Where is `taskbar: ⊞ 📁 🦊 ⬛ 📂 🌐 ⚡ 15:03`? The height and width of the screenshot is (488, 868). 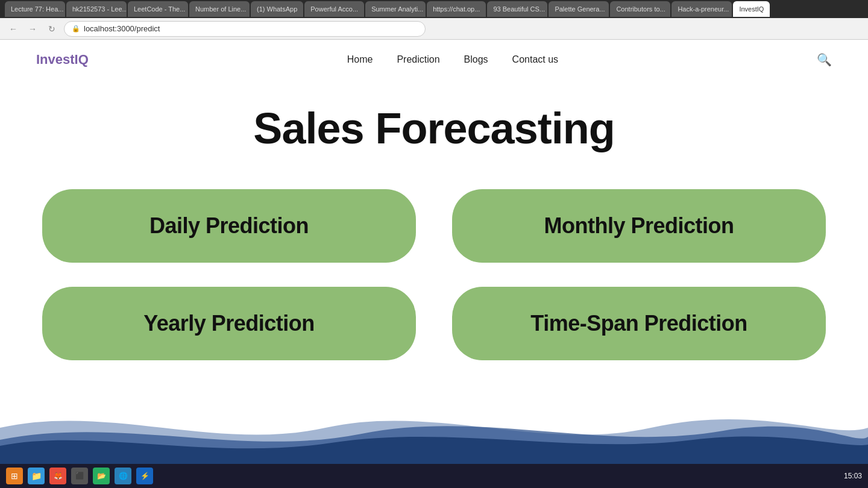
taskbar: ⊞ 📁 🦊 ⬛ 📂 🌐 ⚡ 15:03 is located at coordinates (434, 476).